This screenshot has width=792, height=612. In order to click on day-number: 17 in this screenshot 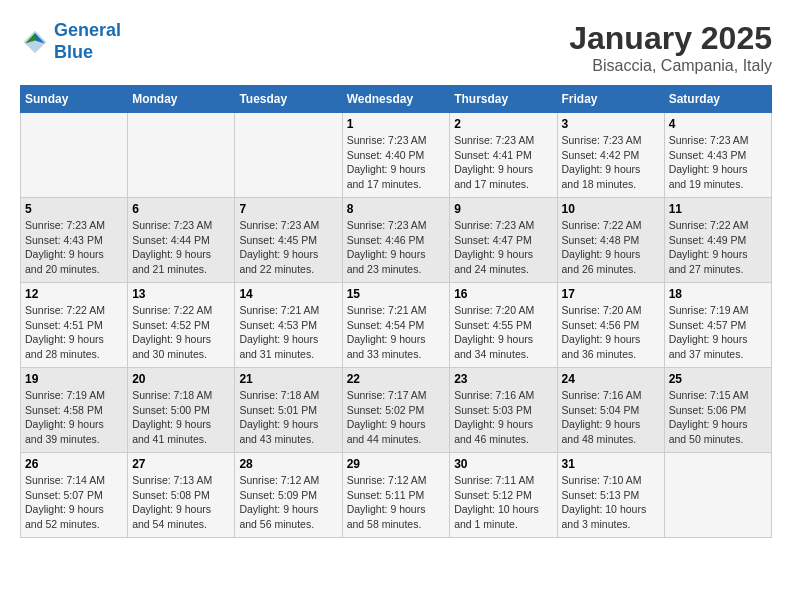, I will do `click(611, 294)`.